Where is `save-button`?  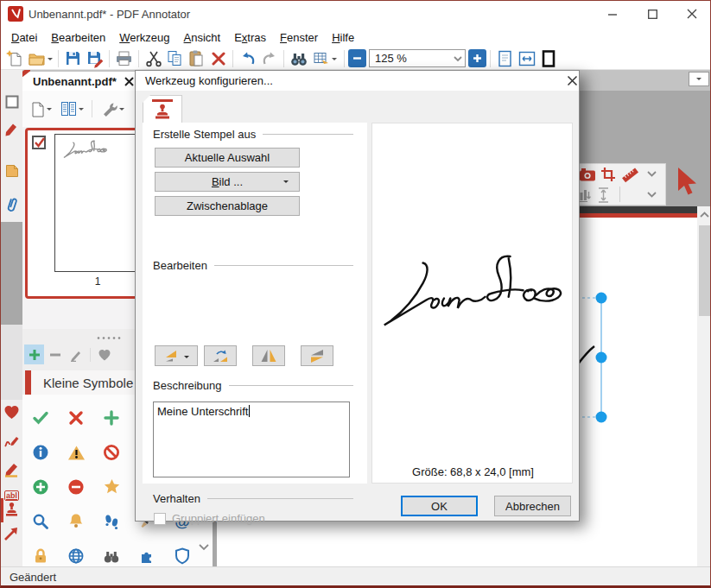 save-button is located at coordinates (73, 59).